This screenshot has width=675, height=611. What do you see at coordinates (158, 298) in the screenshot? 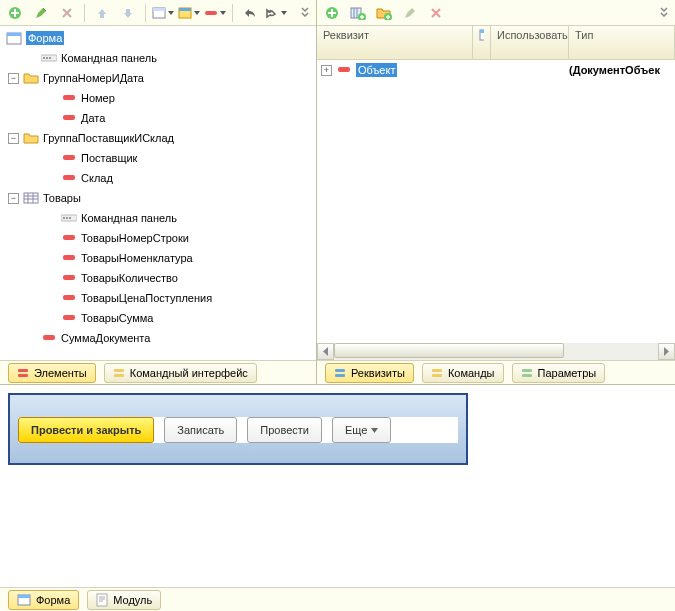
I see `tree-item: ТоварыЦенаПоступления` at bounding box center [158, 298].